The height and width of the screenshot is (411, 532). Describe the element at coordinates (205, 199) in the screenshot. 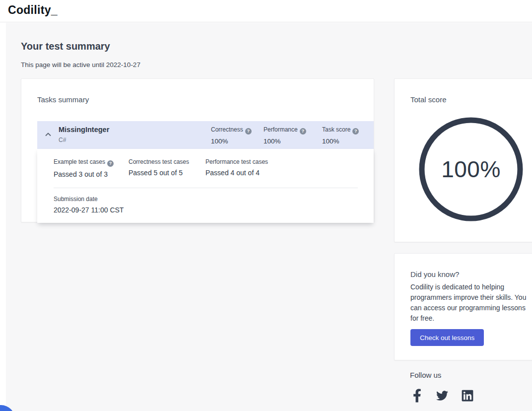

I see `submission-date-label: Submission date` at that location.